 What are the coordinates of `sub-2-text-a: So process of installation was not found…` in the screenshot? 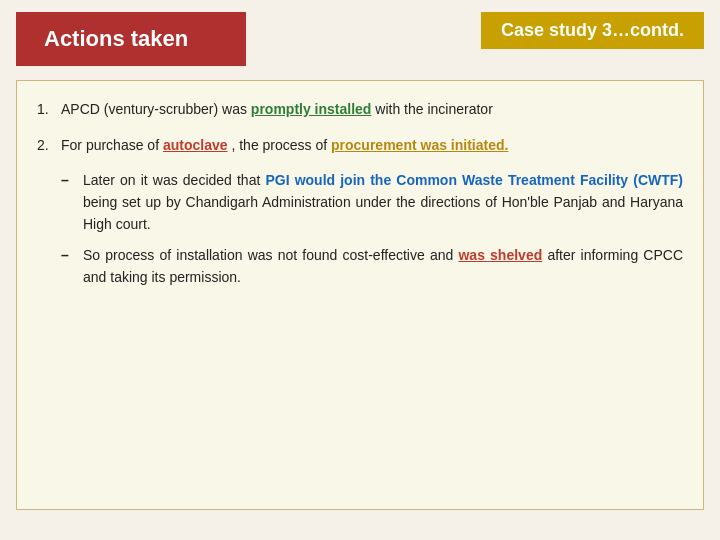 It's located at (270, 255).